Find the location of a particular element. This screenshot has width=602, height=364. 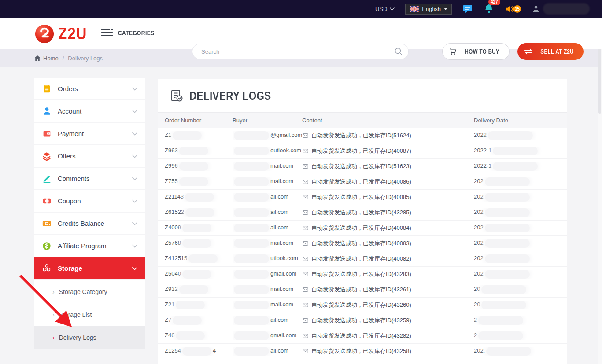

sidebar-item-orders: Orders is located at coordinates (90, 89).